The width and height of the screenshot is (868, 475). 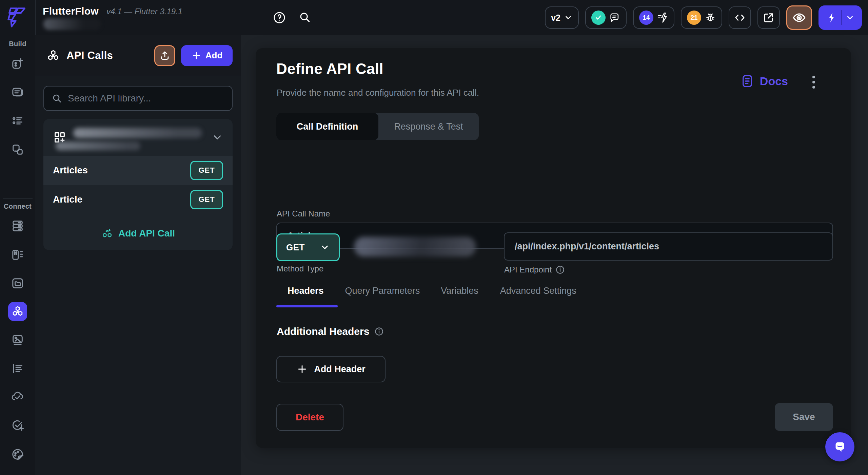 I want to click on flutterflow-logo, so click(x=18, y=18).